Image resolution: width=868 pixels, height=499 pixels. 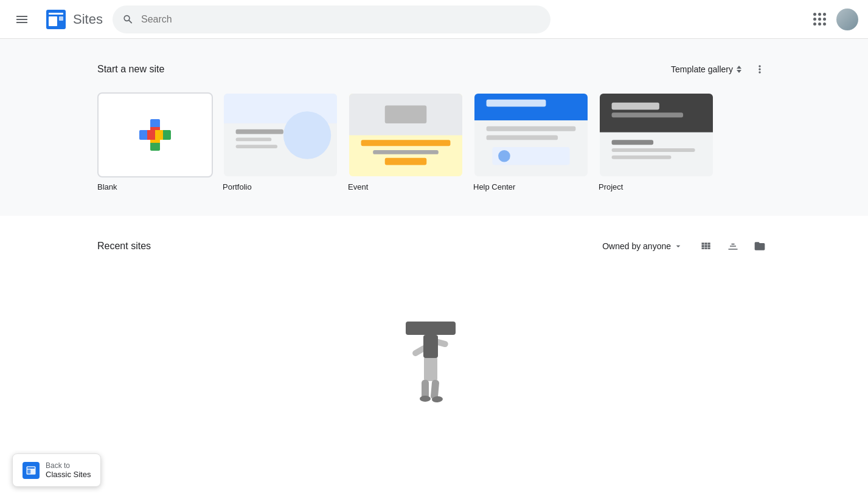 I want to click on help-center-thumbnail, so click(x=531, y=135).